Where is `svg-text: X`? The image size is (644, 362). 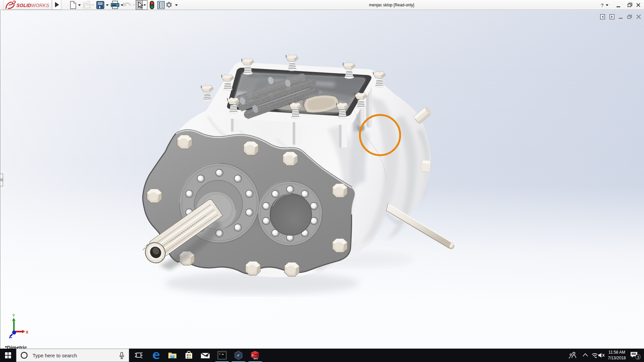 svg-text: X is located at coordinates (27, 332).